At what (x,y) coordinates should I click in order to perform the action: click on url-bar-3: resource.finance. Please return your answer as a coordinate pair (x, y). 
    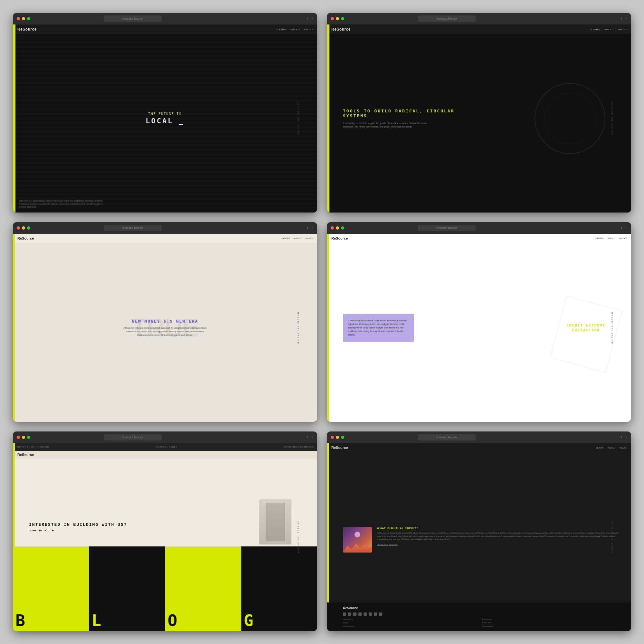
    Looking at the image, I should click on (133, 228).